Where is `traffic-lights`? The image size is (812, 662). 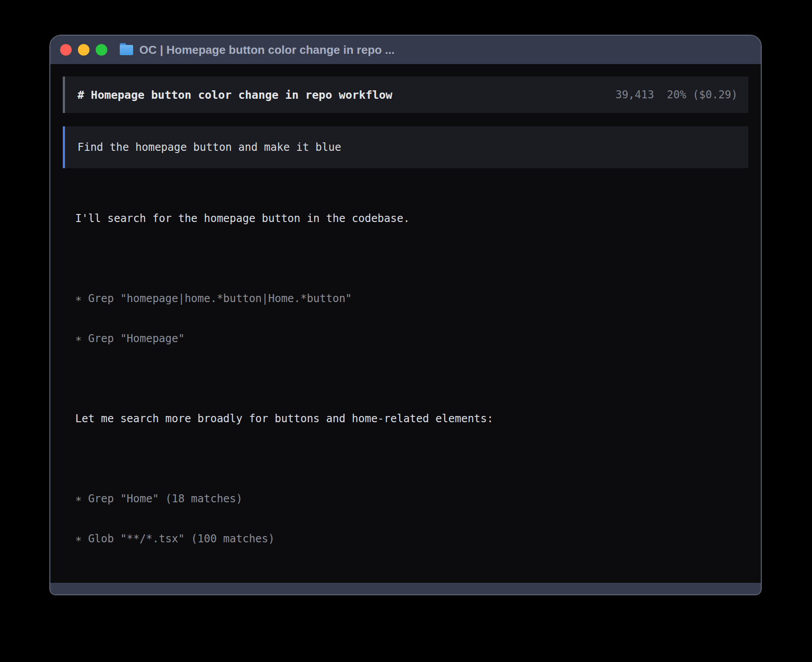 traffic-lights is located at coordinates (84, 50).